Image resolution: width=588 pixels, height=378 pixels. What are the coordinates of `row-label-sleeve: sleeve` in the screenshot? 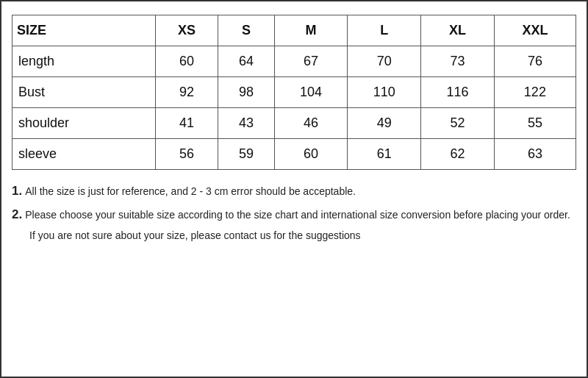 It's located at (84, 154).